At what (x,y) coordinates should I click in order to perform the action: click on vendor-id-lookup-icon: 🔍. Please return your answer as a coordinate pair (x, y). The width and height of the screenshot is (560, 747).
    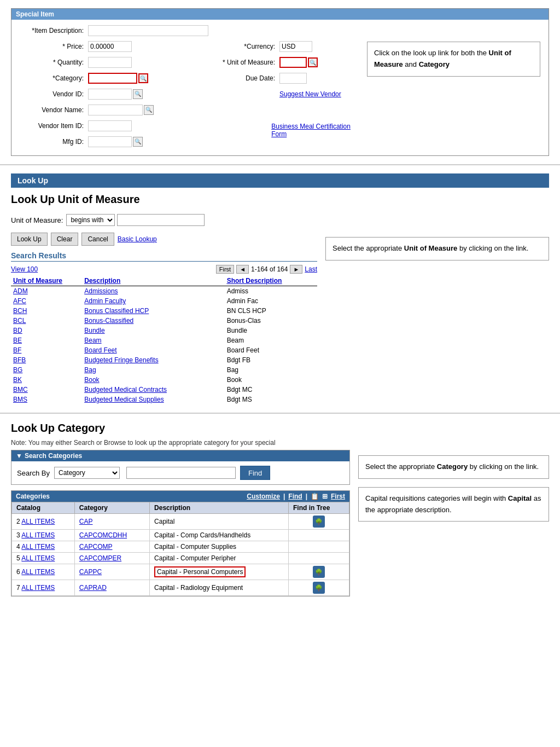
    Looking at the image, I should click on (138, 94).